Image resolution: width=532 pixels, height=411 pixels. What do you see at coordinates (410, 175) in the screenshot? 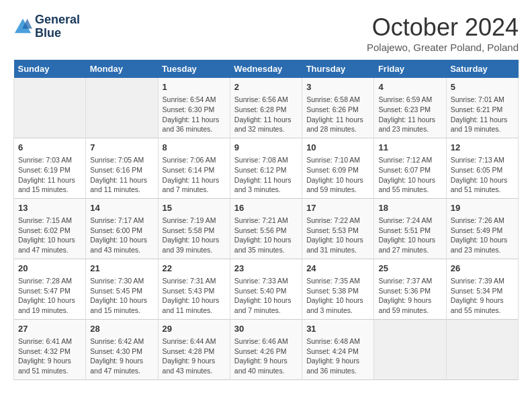
I see `day-info: Sunrise: 7:12 AMSunset: 6:07 PMDaylight:…` at bounding box center [410, 175].